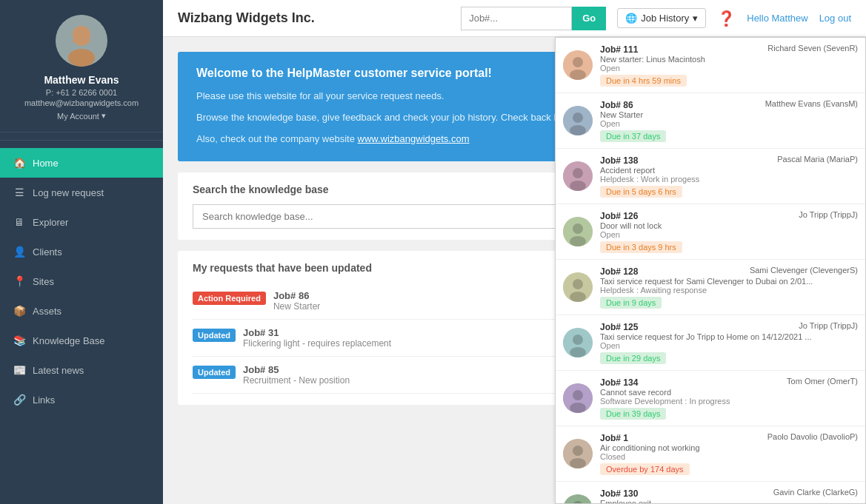  Describe the element at coordinates (729, 287) in the screenshot. I see `jh-details: Job# 128Sami Clevenger (ClevengerS) Taxi…` at that location.